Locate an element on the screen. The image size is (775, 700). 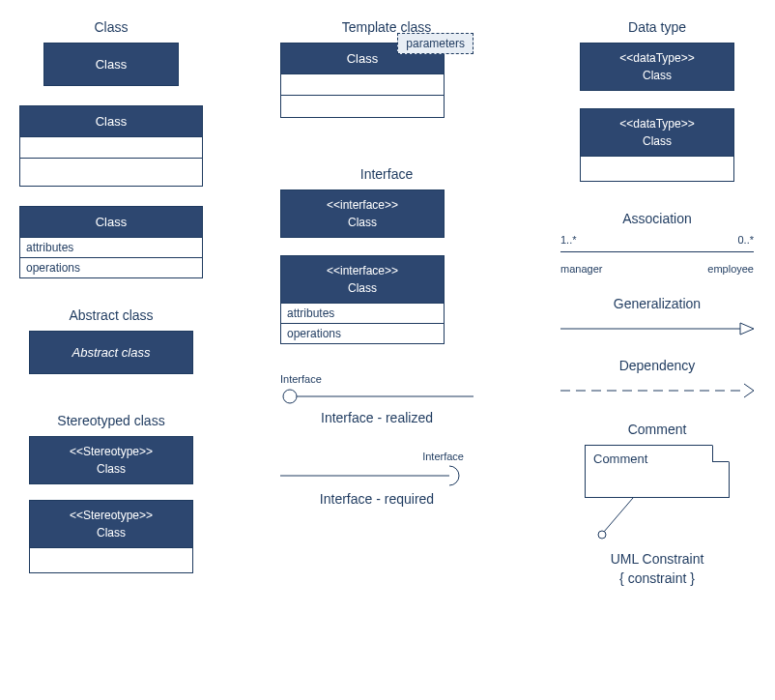
abstract-class-box: Abstract class is located at coordinates (111, 352).